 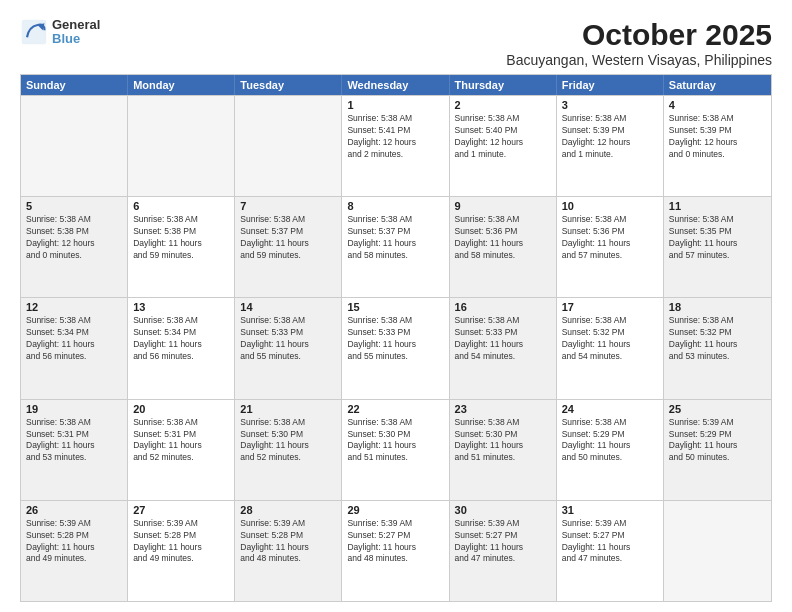 What do you see at coordinates (718, 206) in the screenshot?
I see `day-number: 11` at bounding box center [718, 206].